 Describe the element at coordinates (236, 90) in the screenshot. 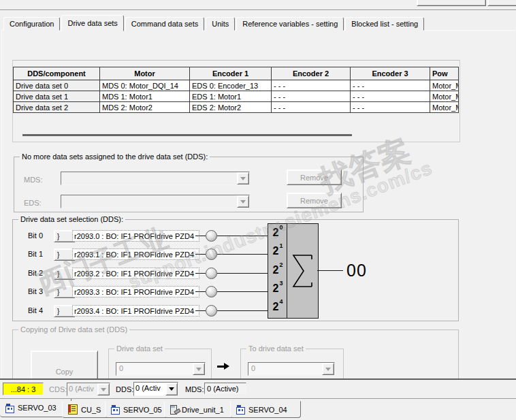

I see `dds-table: DDS/component Motor Encoder 1 Encoder 2 …` at that location.